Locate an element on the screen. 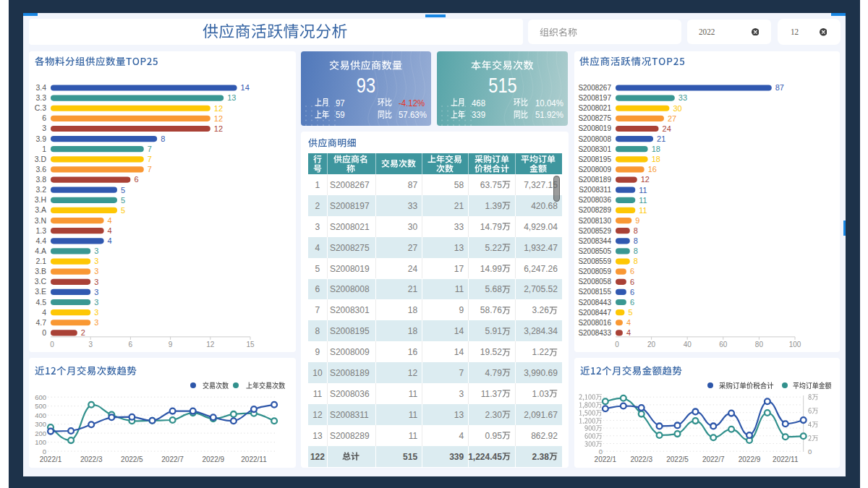  svg-text: 3.6 is located at coordinates (41, 169).